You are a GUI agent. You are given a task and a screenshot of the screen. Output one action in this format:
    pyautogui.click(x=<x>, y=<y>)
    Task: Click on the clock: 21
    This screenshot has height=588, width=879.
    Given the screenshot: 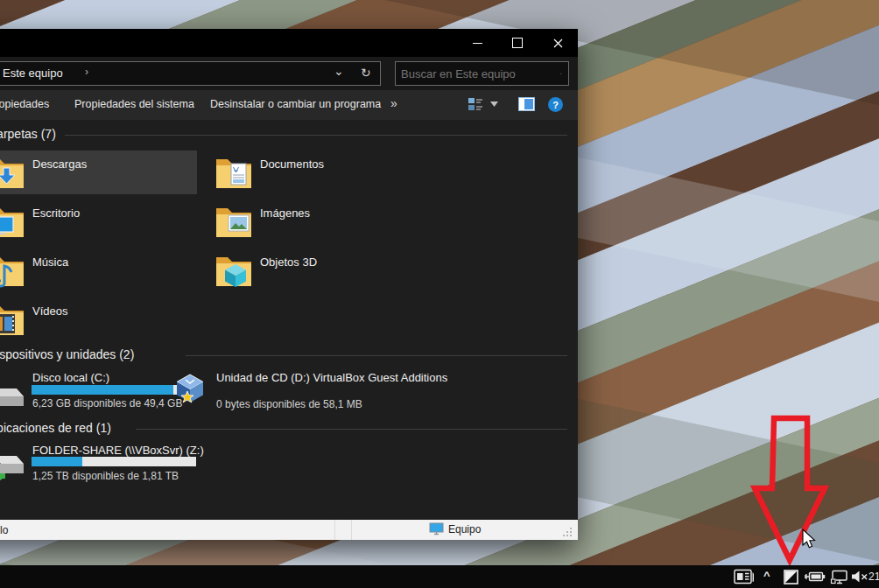 What is the action you would take?
    pyautogui.click(x=874, y=577)
    